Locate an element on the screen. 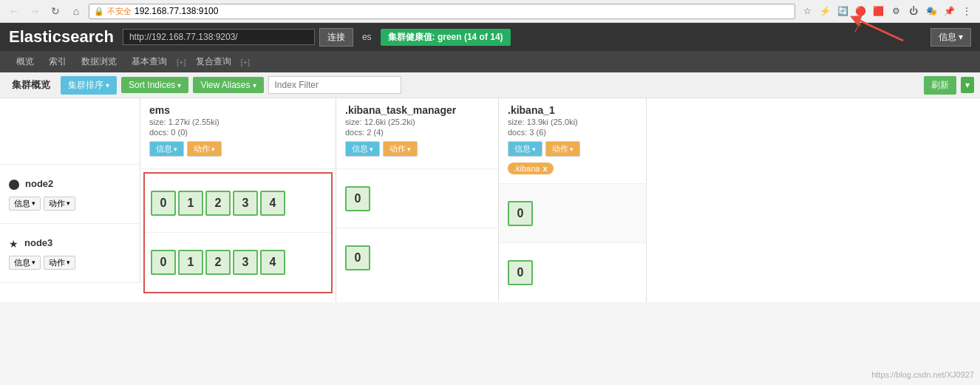 The width and height of the screenshot is (980, 385). kibana-task-docs: docs: 2 (4) is located at coordinates (417, 132).